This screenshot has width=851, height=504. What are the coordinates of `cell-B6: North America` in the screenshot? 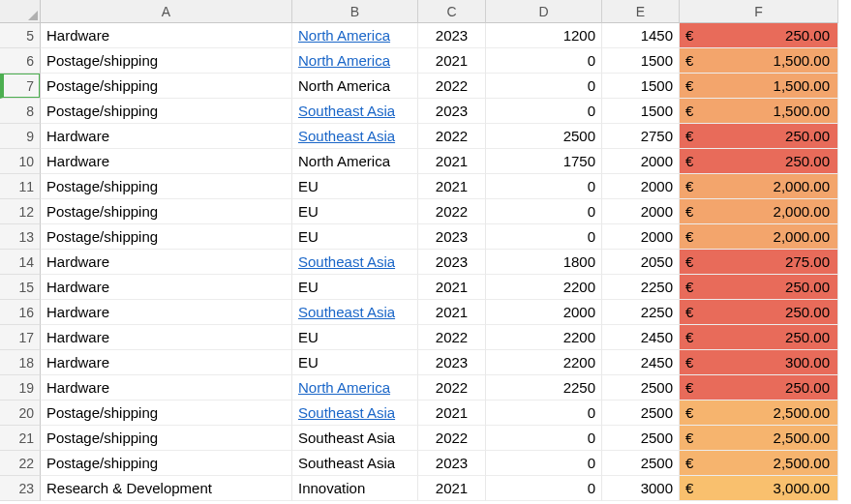 It's located at (355, 61).